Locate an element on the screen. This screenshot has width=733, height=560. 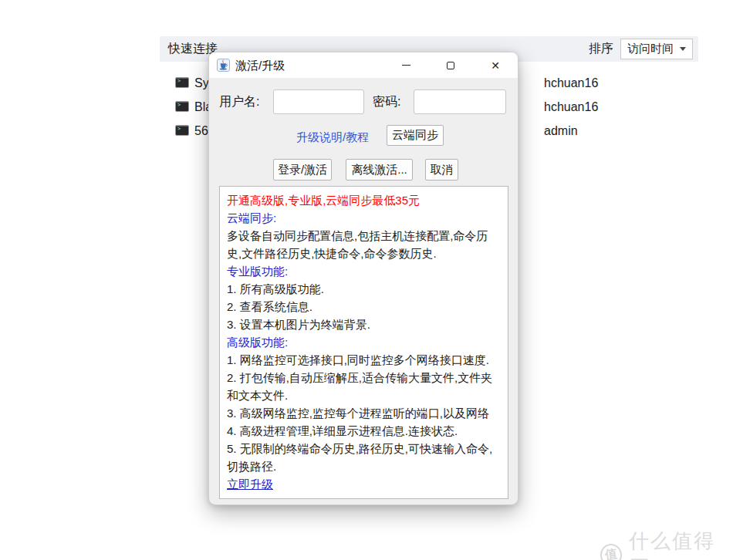
username-field is located at coordinates (319, 102).